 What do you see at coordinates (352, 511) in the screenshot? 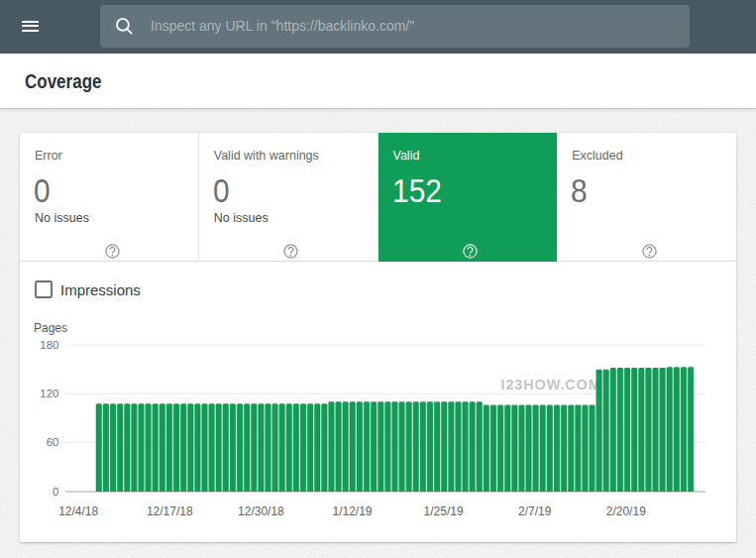
I see `svg-text: 1/12/19` at bounding box center [352, 511].